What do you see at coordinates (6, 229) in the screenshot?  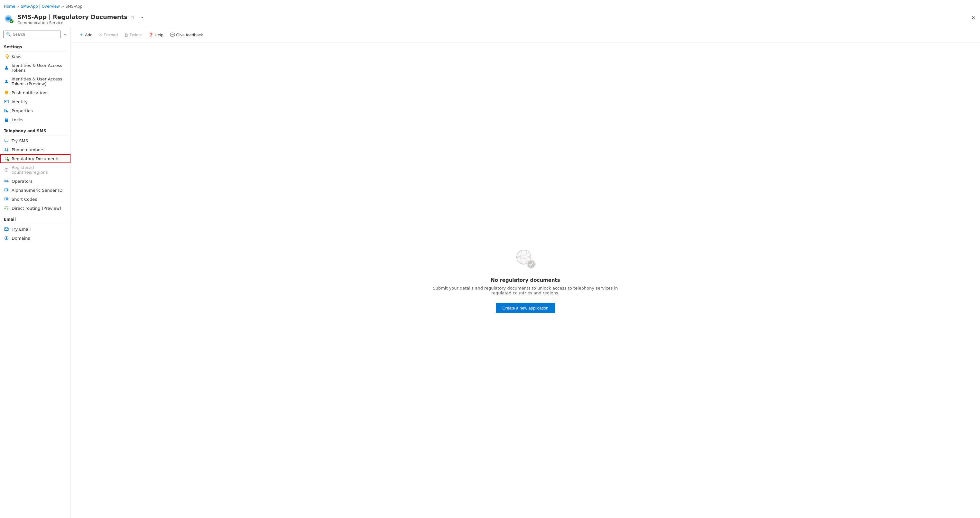 I see `email-icon` at bounding box center [6, 229].